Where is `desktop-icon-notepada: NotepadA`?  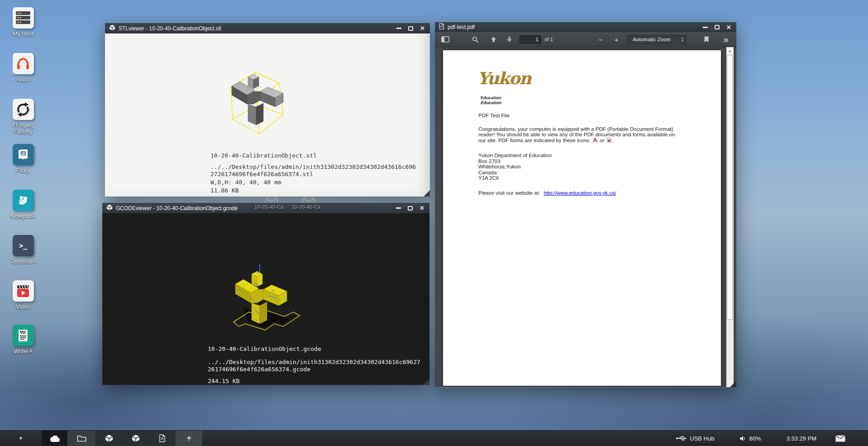 desktop-icon-notepada: NotepadA is located at coordinates (23, 205).